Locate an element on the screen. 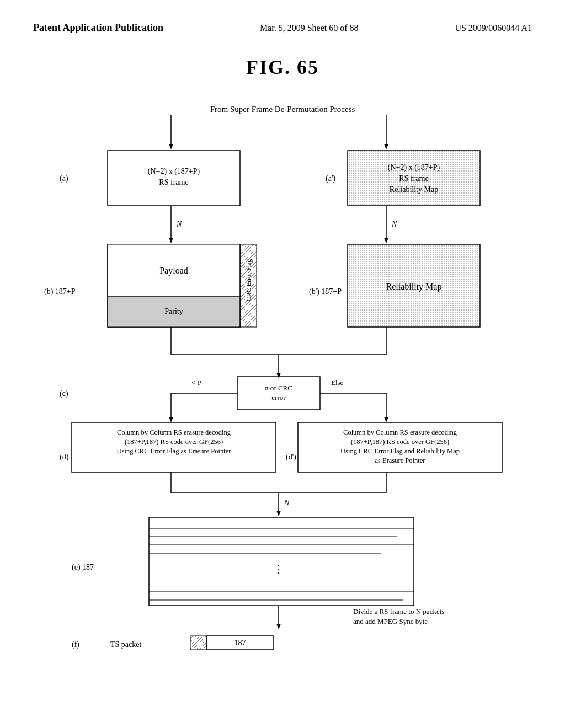  parity-text: Parity is located at coordinates (173, 311).